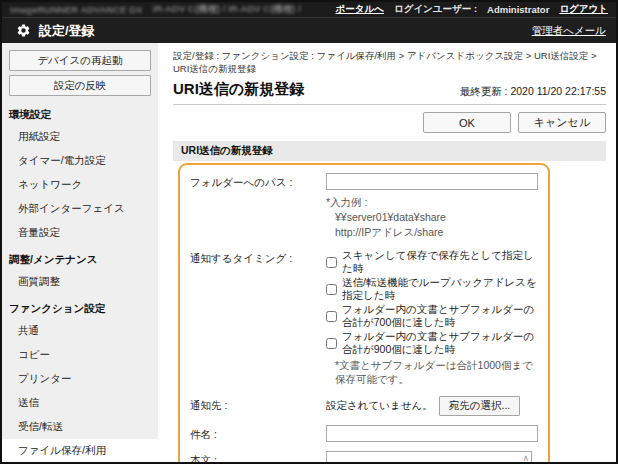 The height and width of the screenshot is (464, 618). I want to click on body-textarea-wrap: ∧ ∨, so click(429, 458).